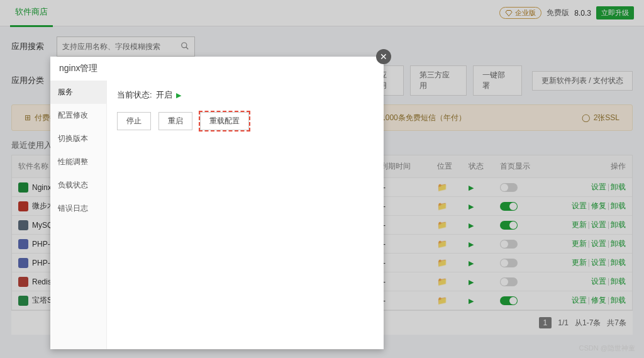  What do you see at coordinates (78, 209) in the screenshot?
I see `modal-side-item: 错误日志` at bounding box center [78, 209].